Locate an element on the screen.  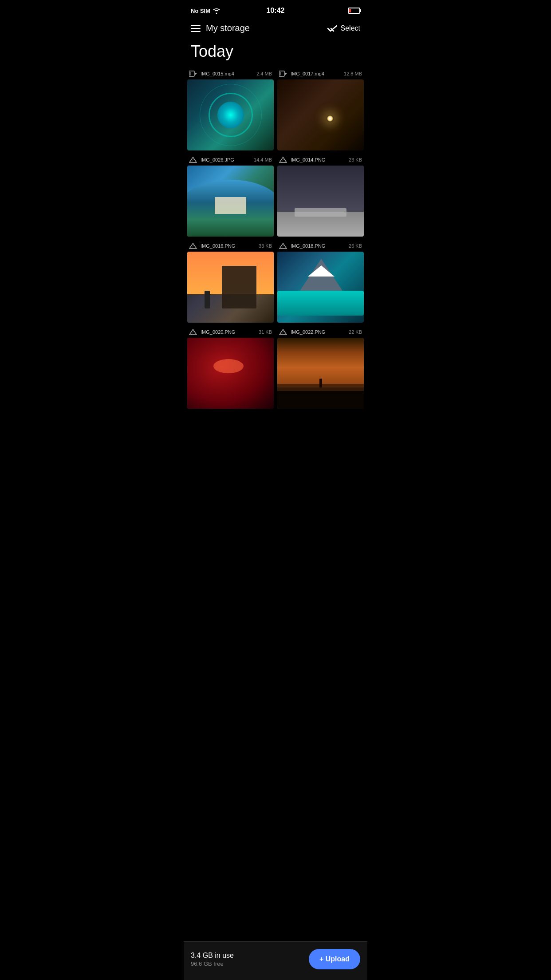
filename-8: IMG_0022.PNG is located at coordinates (318, 332).